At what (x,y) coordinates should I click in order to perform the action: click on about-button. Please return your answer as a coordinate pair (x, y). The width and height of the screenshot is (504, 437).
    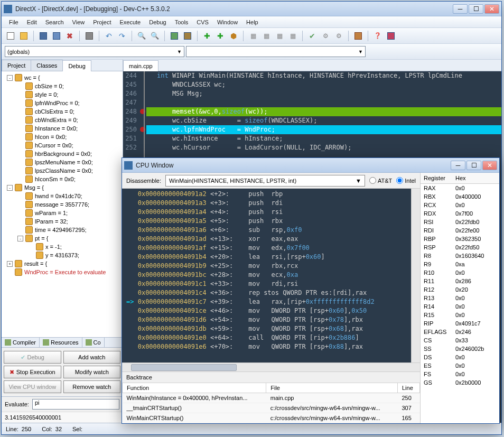
    Looking at the image, I should click on (391, 36).